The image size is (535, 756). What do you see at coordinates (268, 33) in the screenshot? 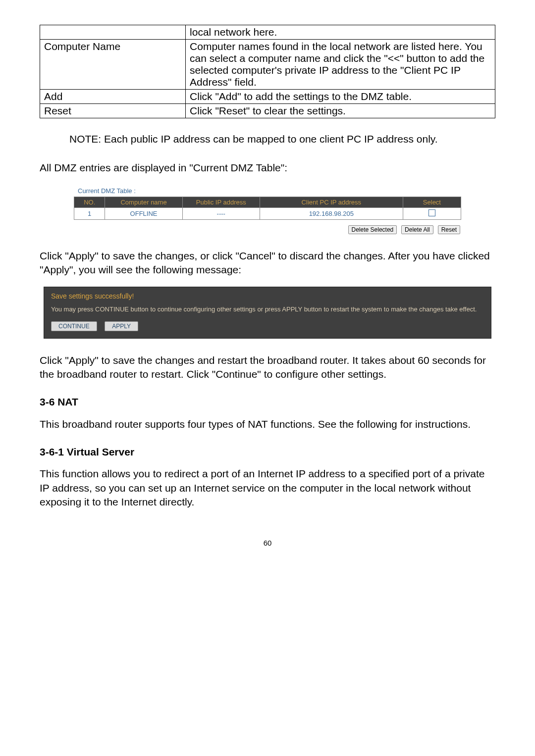
I see `table-row: local network here.` at bounding box center [268, 33].